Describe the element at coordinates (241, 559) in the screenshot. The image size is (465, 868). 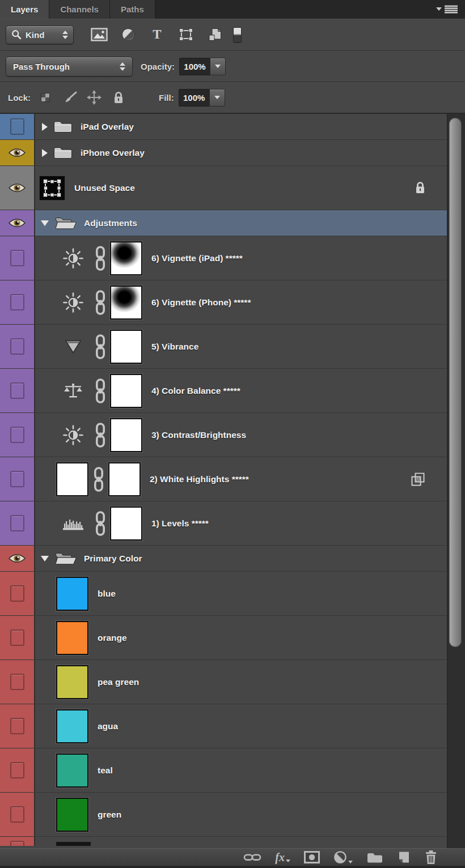
I see `layer-row-content: Primary Color` at that location.